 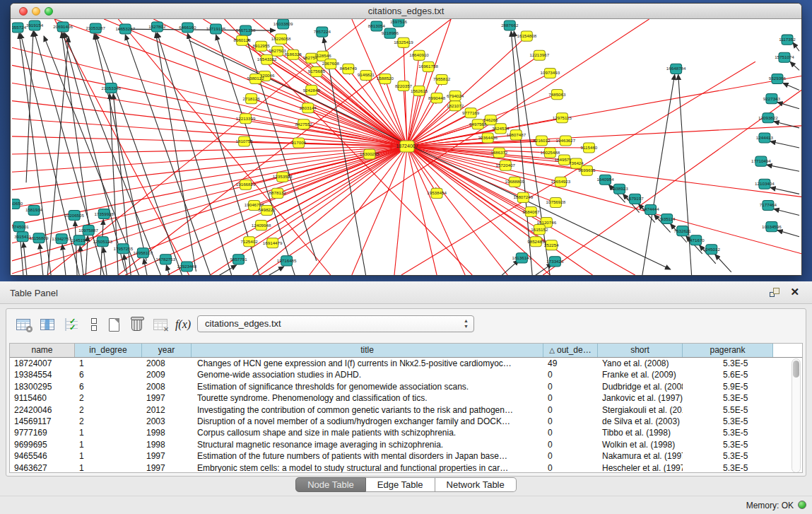 I want to click on table-cell: 9115460, so click(x=42, y=398).